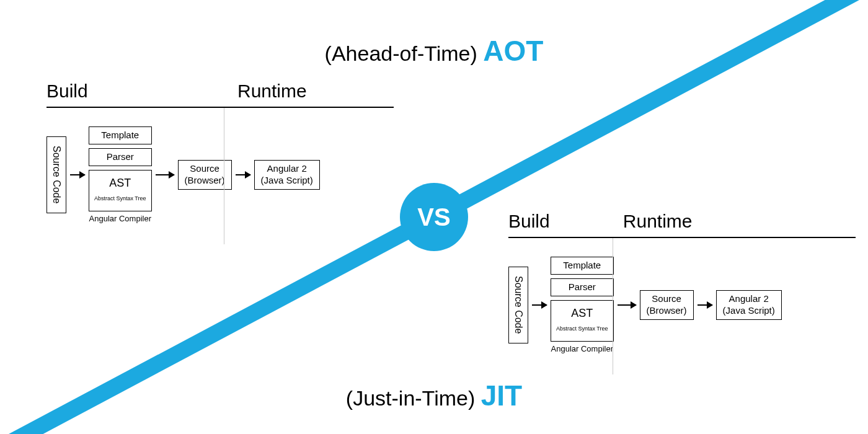  I want to click on jit-runtime-header: Runtime, so click(739, 224).